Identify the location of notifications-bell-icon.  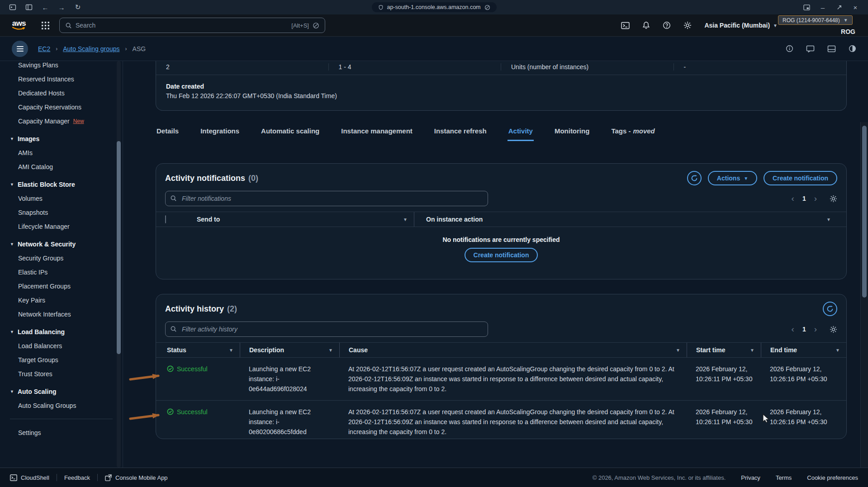
(646, 25).